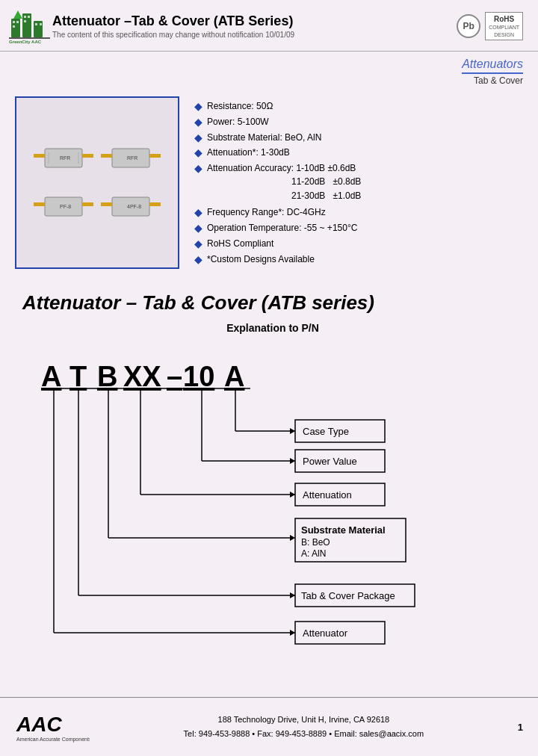 The height and width of the screenshot is (756, 538). I want to click on svg-text: 4PF-8, so click(134, 206).